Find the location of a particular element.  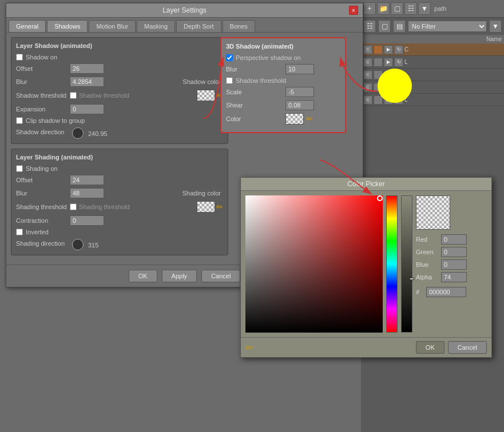

3d-shear-input is located at coordinates (300, 105).